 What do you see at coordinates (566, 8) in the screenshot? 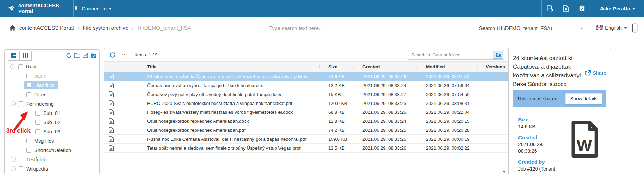
I see `legal-hold-button` at bounding box center [566, 8].